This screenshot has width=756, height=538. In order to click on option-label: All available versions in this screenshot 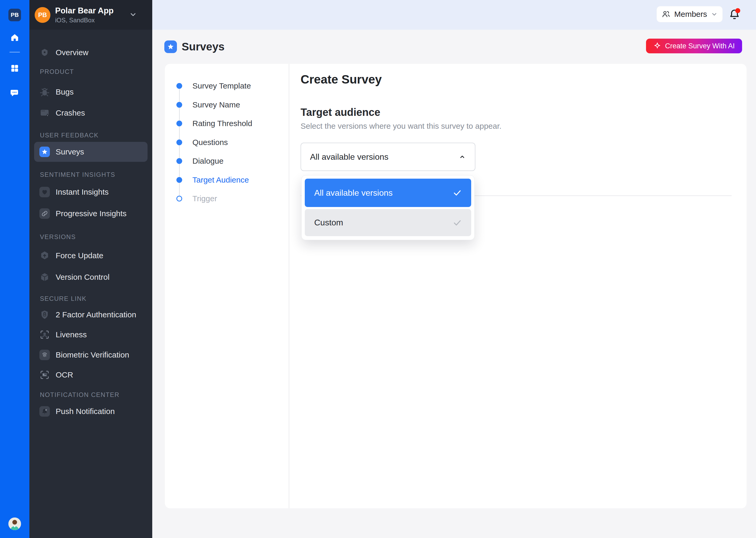, I will do `click(354, 193)`.